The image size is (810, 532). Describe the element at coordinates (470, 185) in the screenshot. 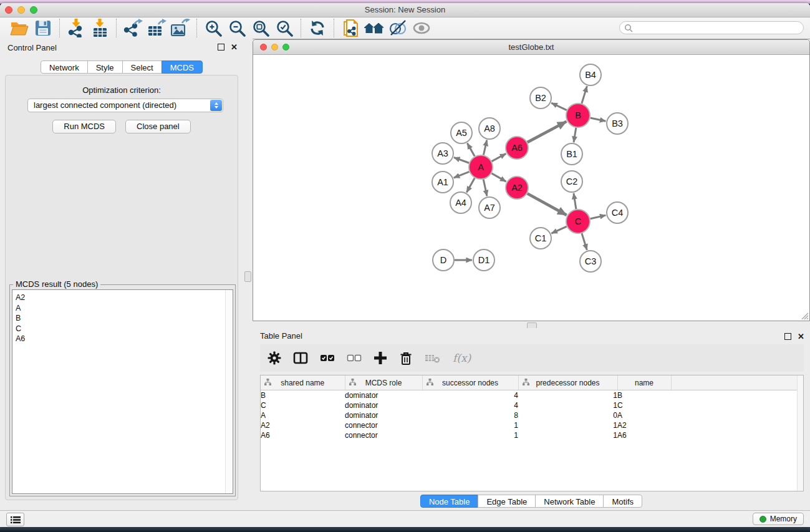

I see `graph-edge-A-A4` at that location.